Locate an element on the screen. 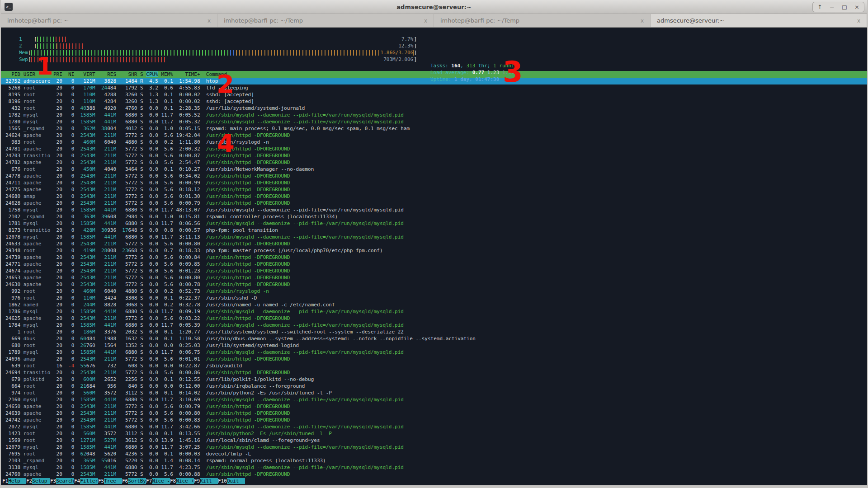  process-row: 2160 mysql 20 0 1585M 441M 6880 S 0.0 11… is located at coordinates (434, 399).